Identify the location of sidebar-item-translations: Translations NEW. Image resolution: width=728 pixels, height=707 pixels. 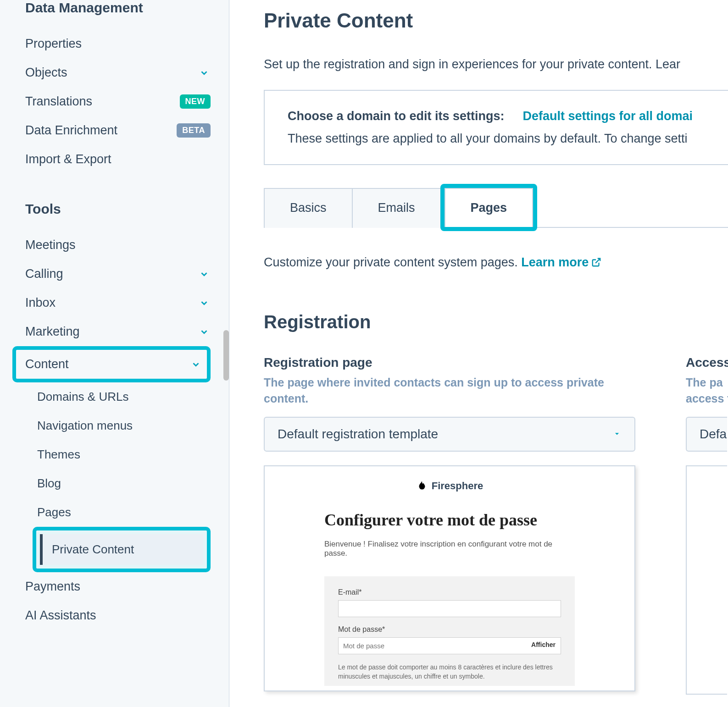
(118, 102).